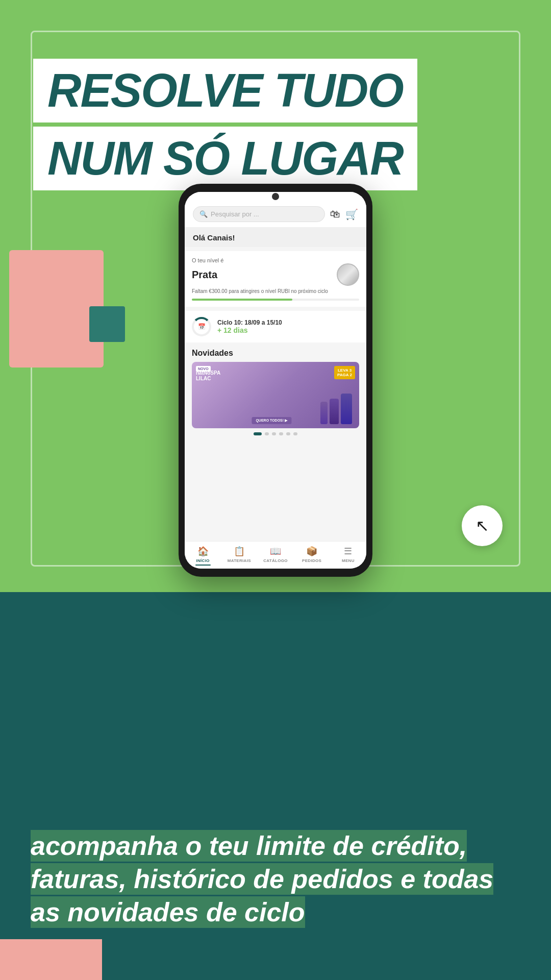 The width and height of the screenshot is (551, 980). Describe the element at coordinates (226, 125) in the screenshot. I see `headline-container: RESOLVE TUDO NUM SÓ LUGAR` at that location.